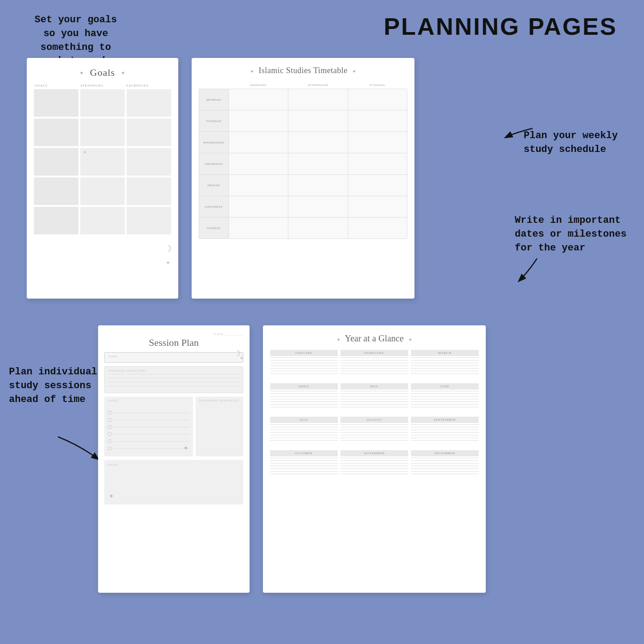 The width and height of the screenshot is (644, 644). I want to click on timetable-day-sunday: SUNDAY, so click(214, 228).